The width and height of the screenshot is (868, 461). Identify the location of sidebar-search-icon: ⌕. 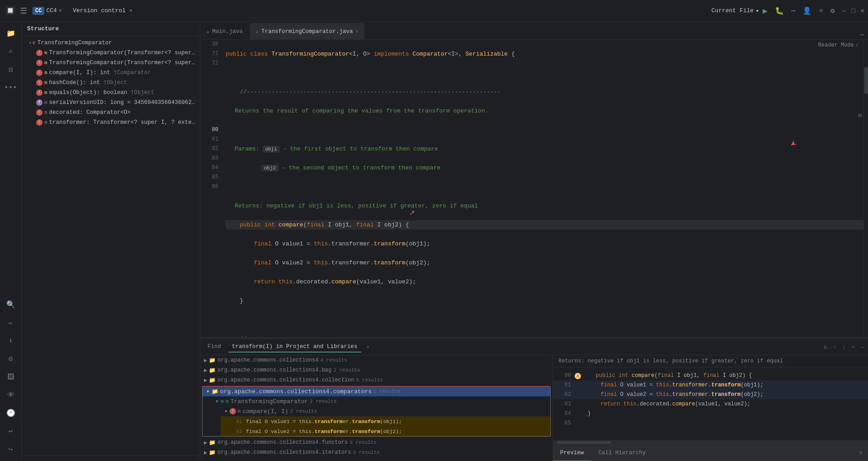
(11, 52).